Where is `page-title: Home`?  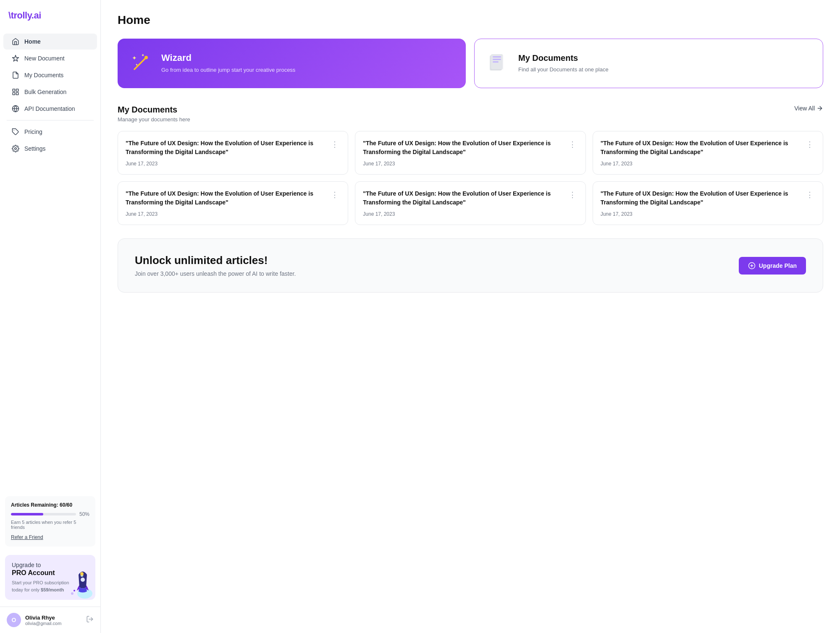
page-title: Home is located at coordinates (470, 20).